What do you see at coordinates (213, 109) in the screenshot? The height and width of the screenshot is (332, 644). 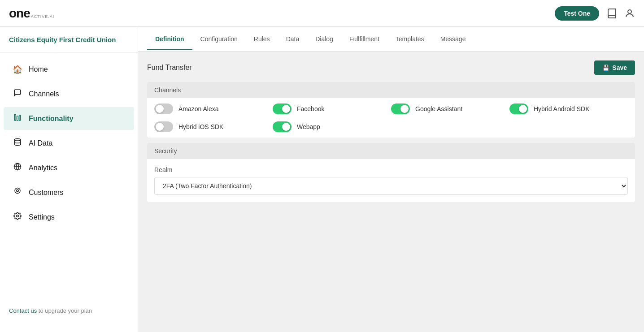 I see `channel-amazon-alexa: Amazon Alexa` at bounding box center [213, 109].